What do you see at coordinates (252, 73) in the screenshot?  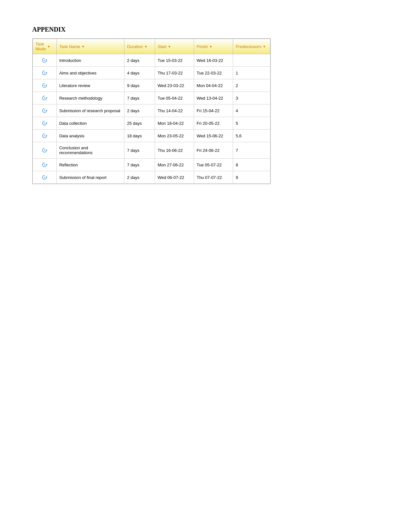 I see `predecessors-cell: 1` at bounding box center [252, 73].